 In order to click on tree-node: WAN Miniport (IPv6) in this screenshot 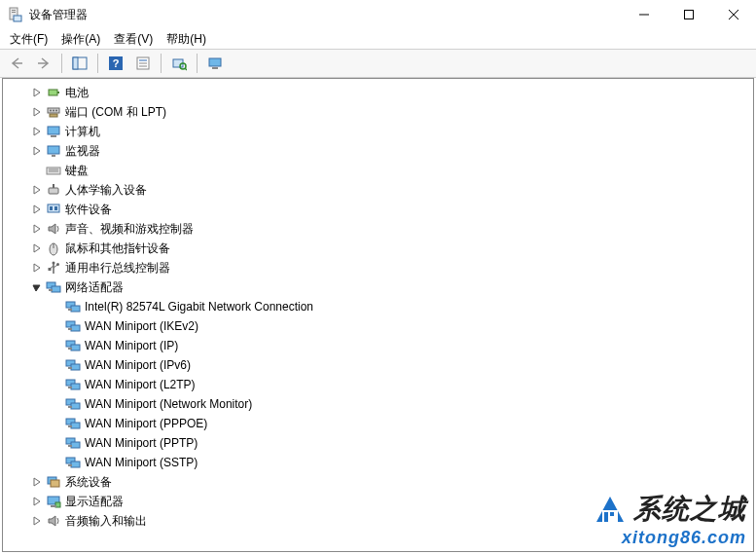, I will do `click(378, 365)`.